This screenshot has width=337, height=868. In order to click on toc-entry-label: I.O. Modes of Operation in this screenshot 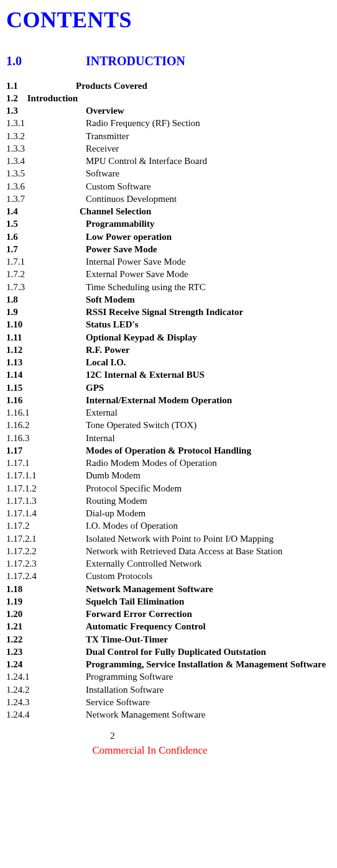, I will do `click(208, 526)`.